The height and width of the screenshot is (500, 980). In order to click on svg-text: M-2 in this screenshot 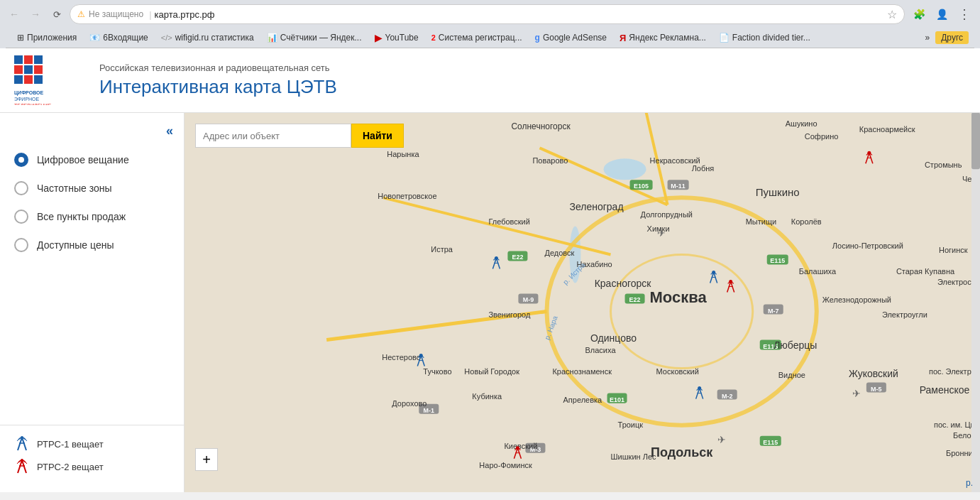, I will do `click(727, 396)`.